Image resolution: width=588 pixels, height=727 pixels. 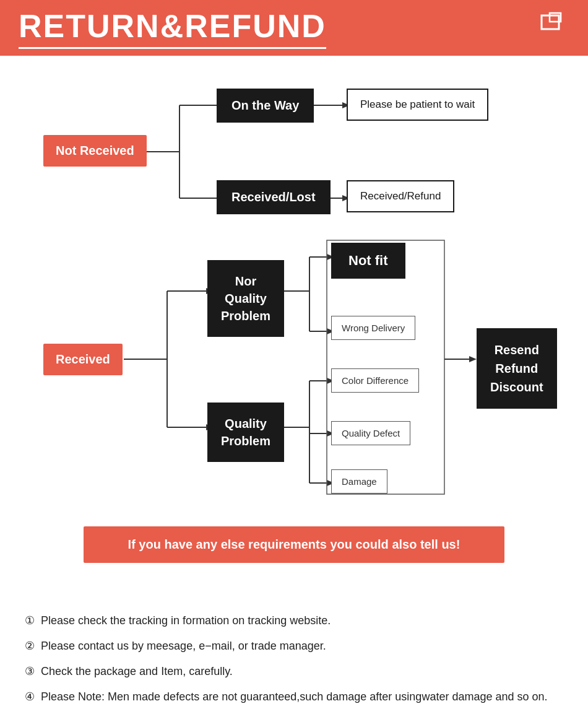 What do you see at coordinates (375, 380) in the screenshot?
I see `color-difference-box: Color Difference` at bounding box center [375, 380].